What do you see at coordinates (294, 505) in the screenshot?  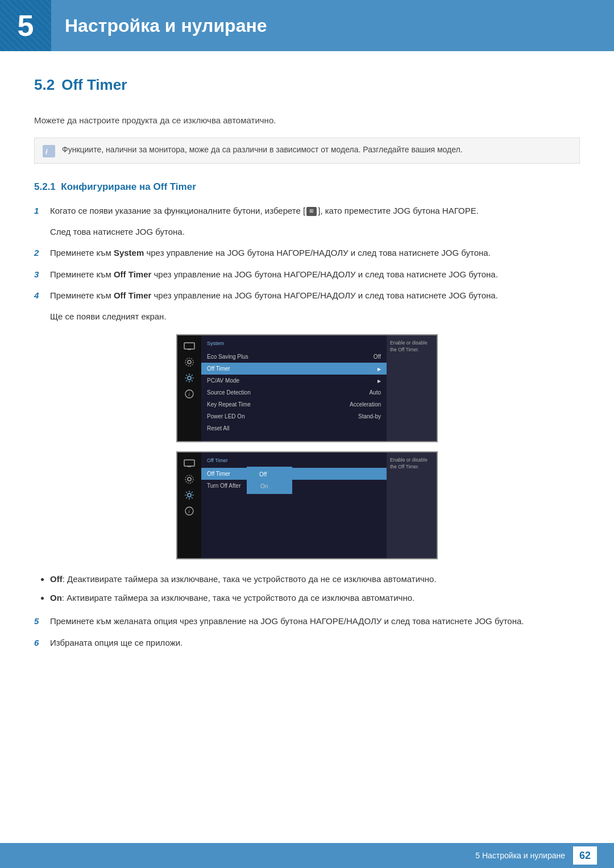 I see `screen2-menu: Off Timer Off Timer Turn Off After ✓ Off…` at bounding box center [294, 505].